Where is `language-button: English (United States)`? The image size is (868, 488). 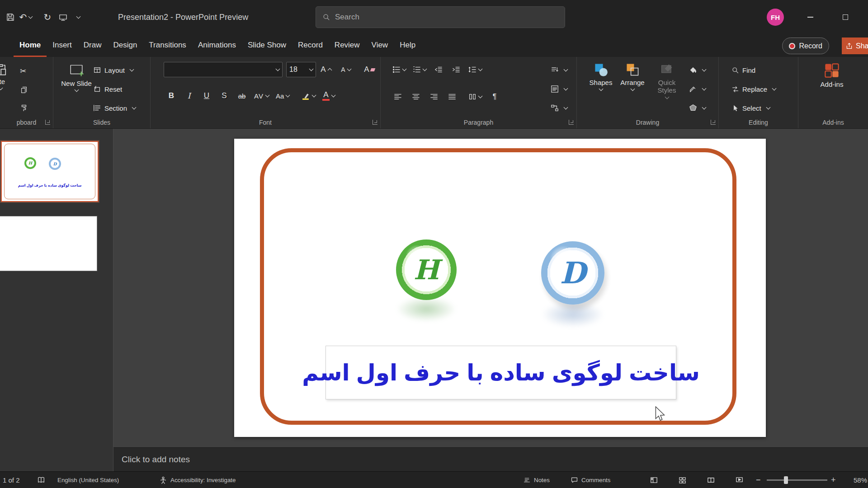 language-button: English (United States) is located at coordinates (88, 480).